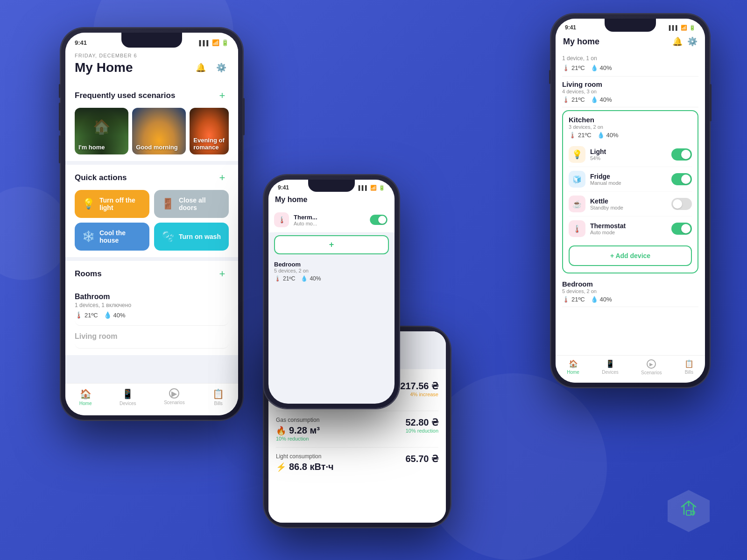  What do you see at coordinates (128, 403) in the screenshot?
I see `nav-devices-label: Devices` at bounding box center [128, 403].